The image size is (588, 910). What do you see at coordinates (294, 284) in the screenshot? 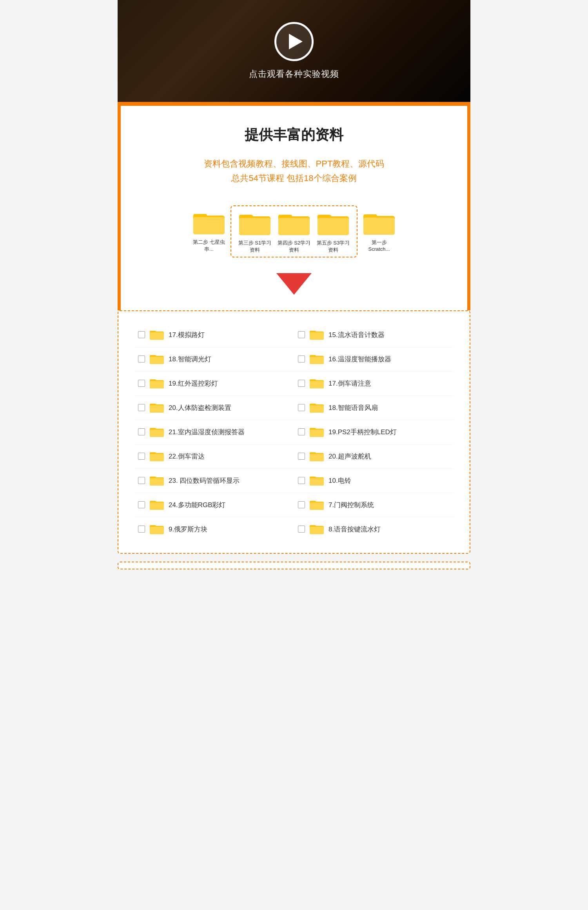
I see `arrow-down-icon` at bounding box center [294, 284].